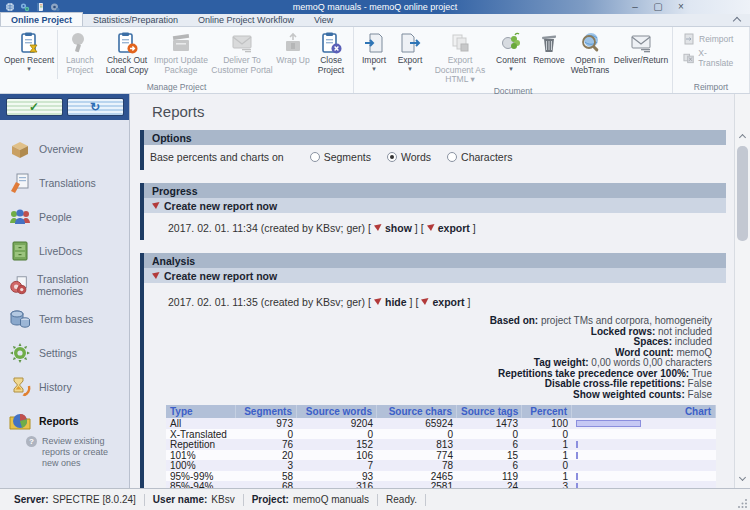  What do you see at coordinates (293, 43) in the screenshot?
I see `wrap-up-icon` at bounding box center [293, 43].